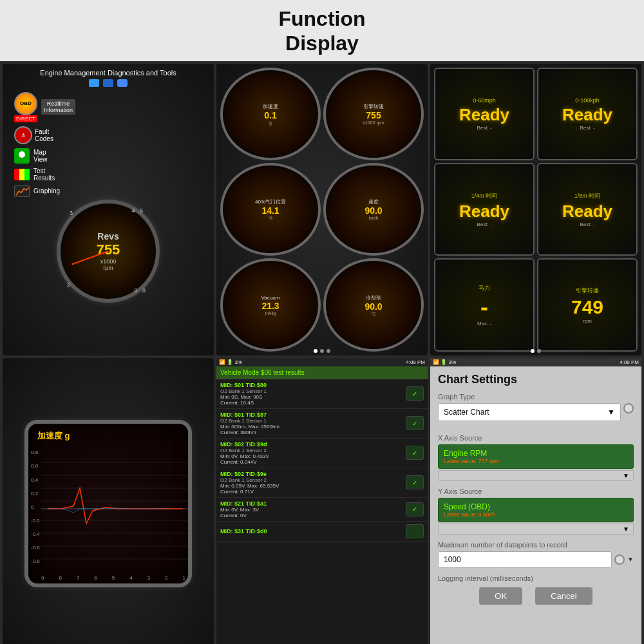  I want to click on fault-codes-label: FaultCodes, so click(44, 135).